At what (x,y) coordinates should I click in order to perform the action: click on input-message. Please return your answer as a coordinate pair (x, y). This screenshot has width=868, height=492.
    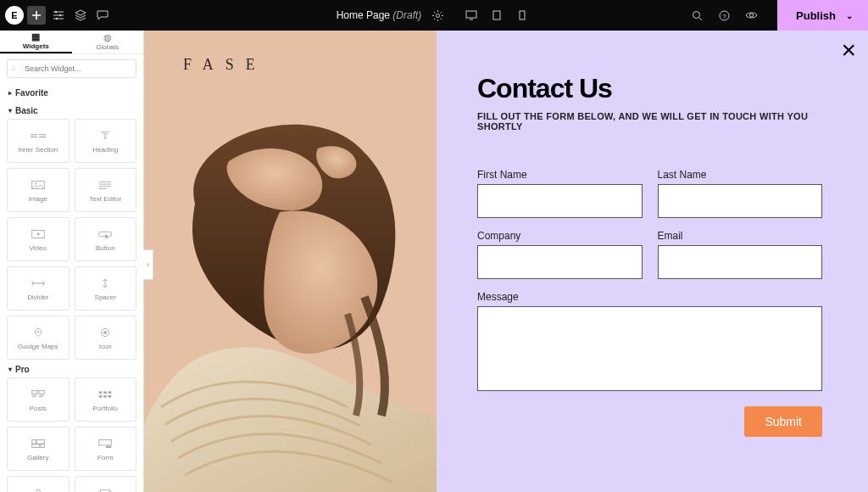
    Looking at the image, I should click on (649, 349).